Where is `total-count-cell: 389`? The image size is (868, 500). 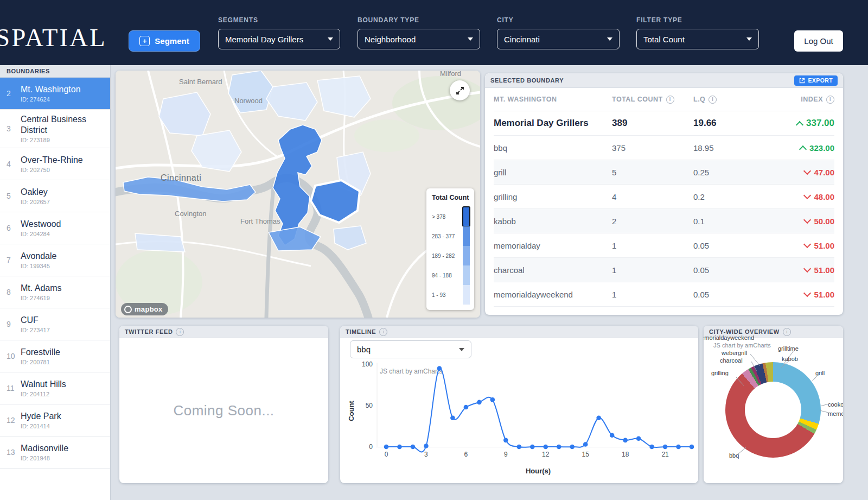
total-count-cell: 389 is located at coordinates (653, 123).